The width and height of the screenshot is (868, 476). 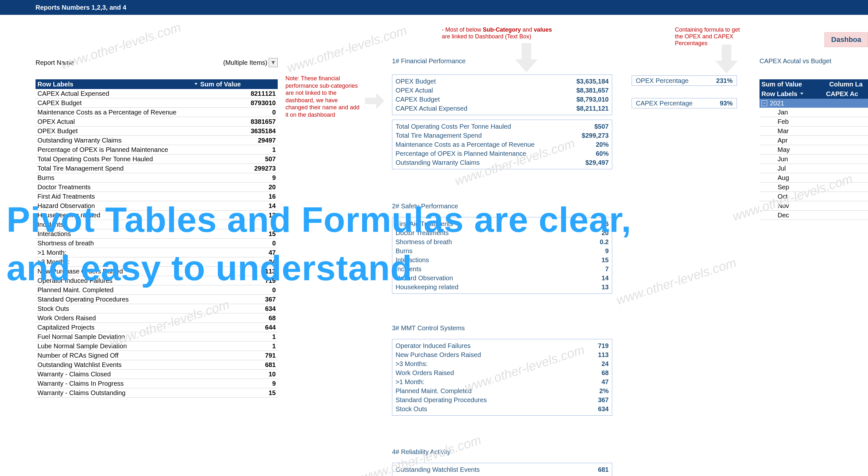 What do you see at coordinates (708, 30) in the screenshot?
I see `text: Containing formula to get` at bounding box center [708, 30].